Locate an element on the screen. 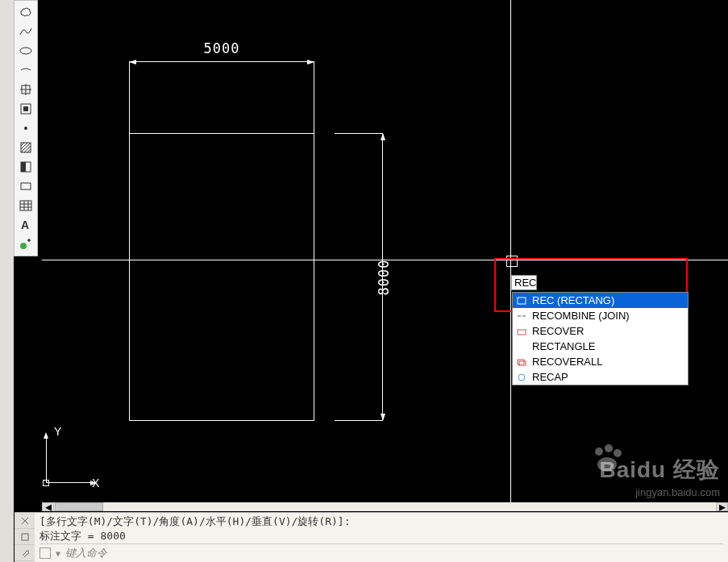 This screenshot has height=562, width=728. tool-make-block is located at coordinates (26, 109).